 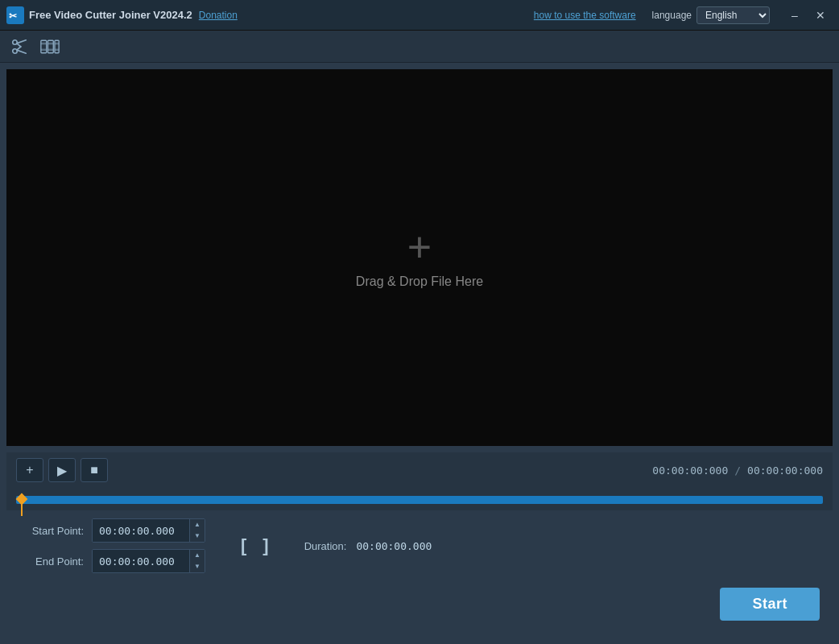 What do you see at coordinates (197, 525) in the screenshot?
I see `start-point-up-button: ▲` at bounding box center [197, 525].